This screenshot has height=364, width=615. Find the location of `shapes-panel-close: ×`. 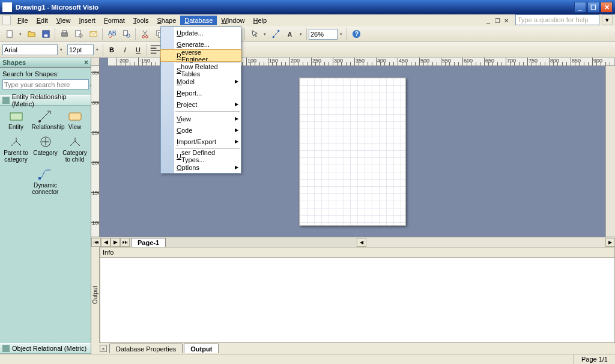

shapes-panel-close: × is located at coordinates (86, 62).